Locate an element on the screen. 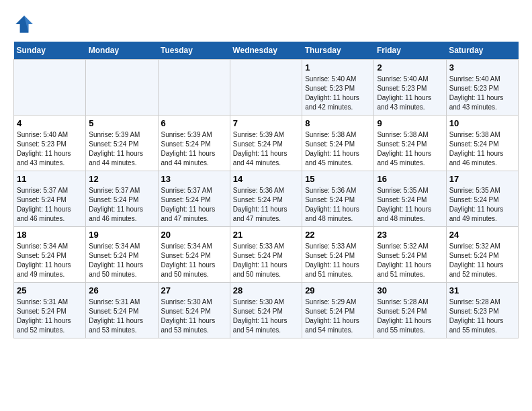 The height and width of the screenshot is (411, 532). day-number: 18 is located at coordinates (50, 235).